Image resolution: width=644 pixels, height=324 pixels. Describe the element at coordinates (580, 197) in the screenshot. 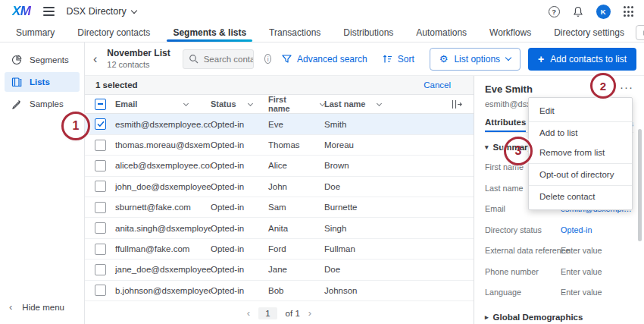

I see `menu-item-delete-contact: Delete contact` at that location.